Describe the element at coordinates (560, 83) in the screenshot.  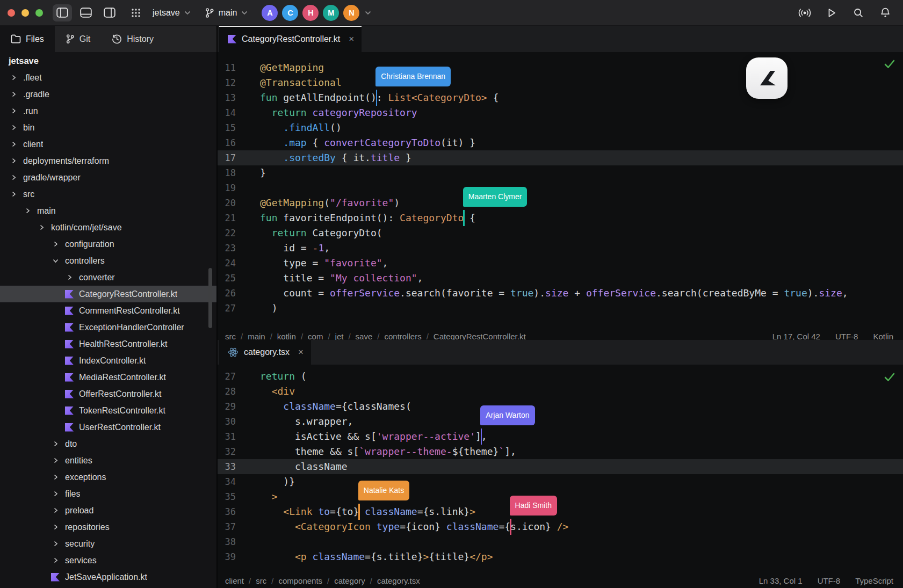
I see `code-line-12: 12@Transactional` at that location.